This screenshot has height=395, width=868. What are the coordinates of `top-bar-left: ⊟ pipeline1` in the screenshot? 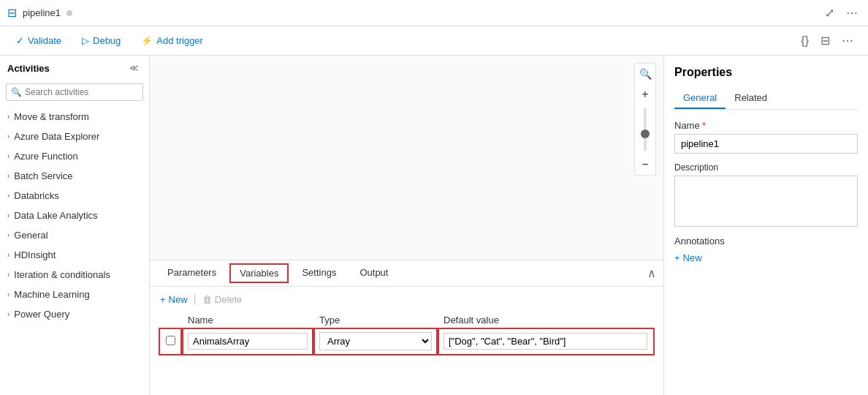 It's located at (39, 13).